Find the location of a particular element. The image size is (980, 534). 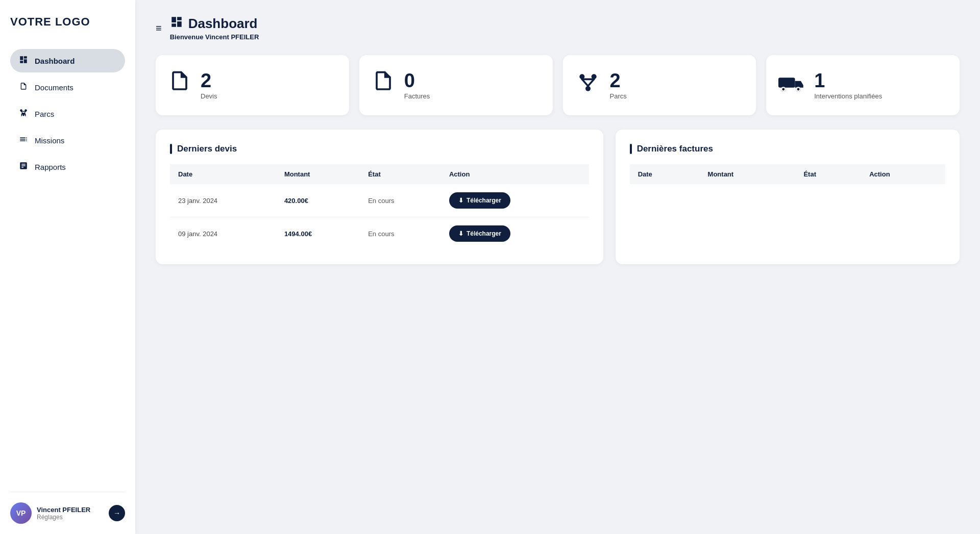

sidebar-item-dashboard-label: Dashboard is located at coordinates (55, 61).